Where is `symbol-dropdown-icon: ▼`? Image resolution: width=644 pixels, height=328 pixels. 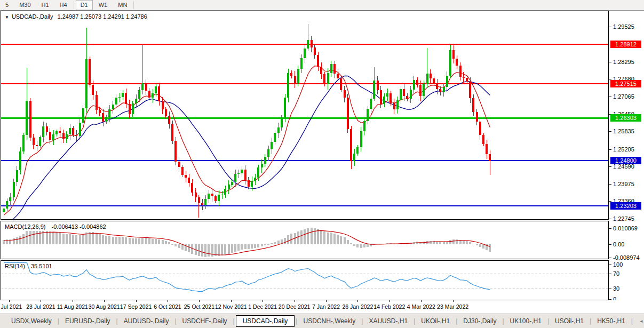
symbol-dropdown-icon: ▼ is located at coordinates (7, 17).